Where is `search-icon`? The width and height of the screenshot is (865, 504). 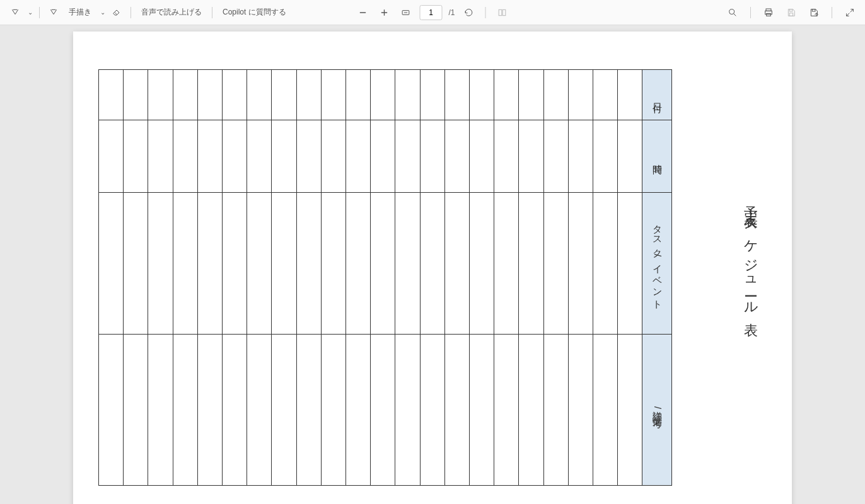
search-icon is located at coordinates (733, 13).